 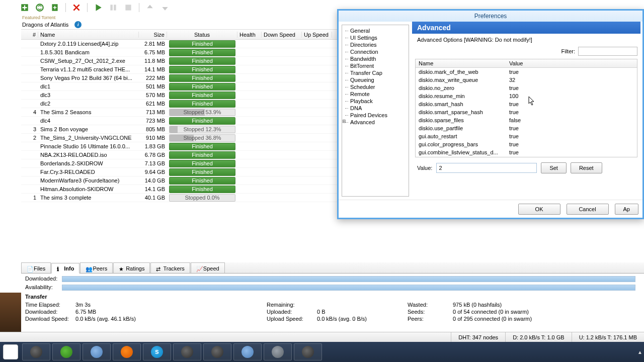 What do you see at coordinates (526, 72) in the screenshot?
I see `adv-row: diskio.mark_of_the_webtrue` at bounding box center [526, 72].